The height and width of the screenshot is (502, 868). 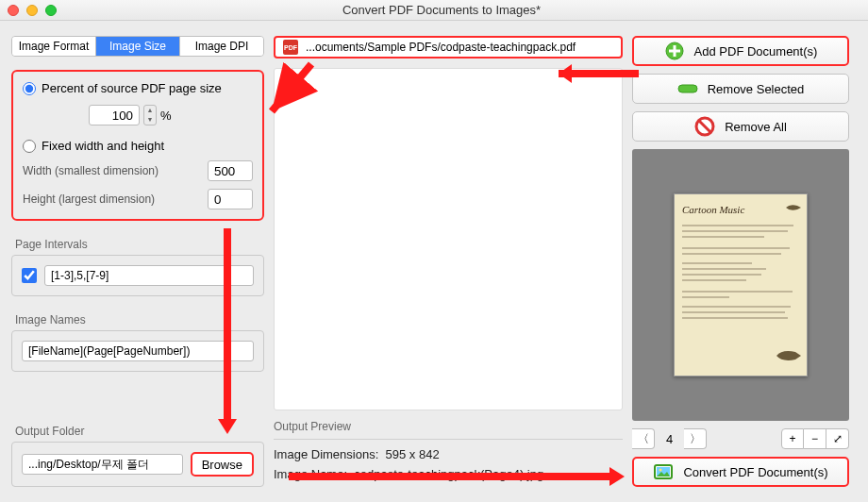 What do you see at coordinates (438, 9) in the screenshot?
I see `window-title: Convert PDF Documents to Images*` at bounding box center [438, 9].